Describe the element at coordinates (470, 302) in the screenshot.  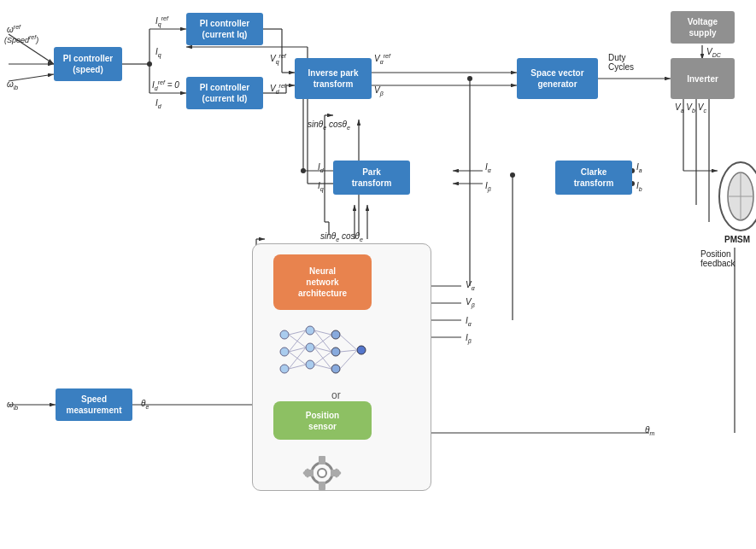
I see `nn-vb-label: Vβ` at that location.